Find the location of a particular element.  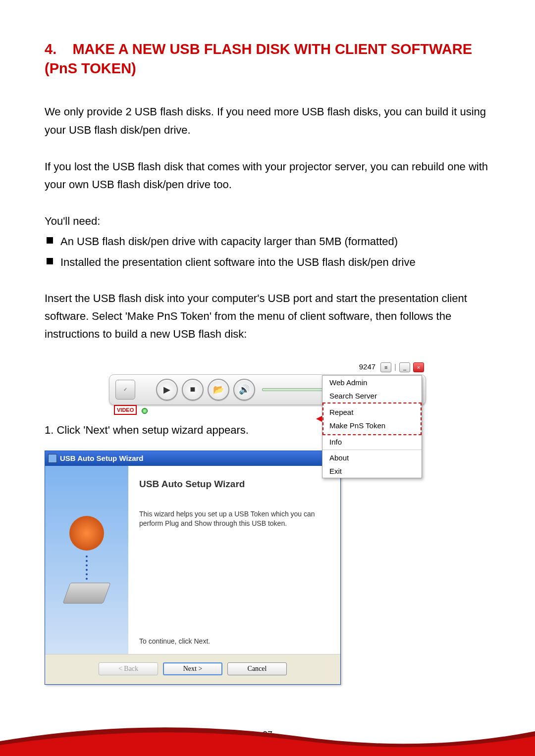

bullet-item: Installed the presentation client softwa… is located at coordinates (268, 262).